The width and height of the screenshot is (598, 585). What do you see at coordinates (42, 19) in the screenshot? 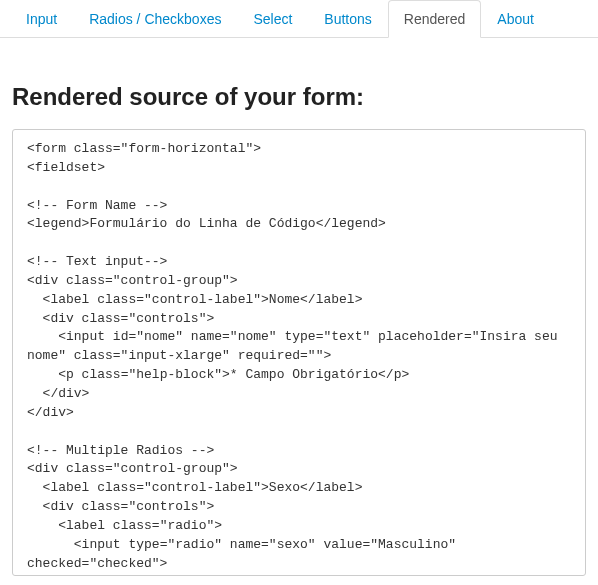
I see `tab-input: Input` at bounding box center [42, 19].